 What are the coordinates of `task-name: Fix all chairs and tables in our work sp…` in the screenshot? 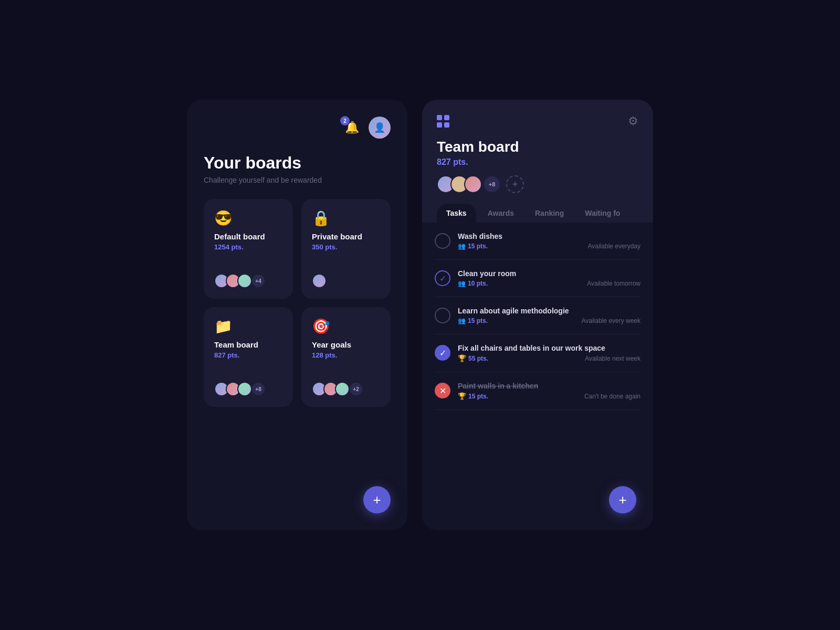 It's located at (549, 348).